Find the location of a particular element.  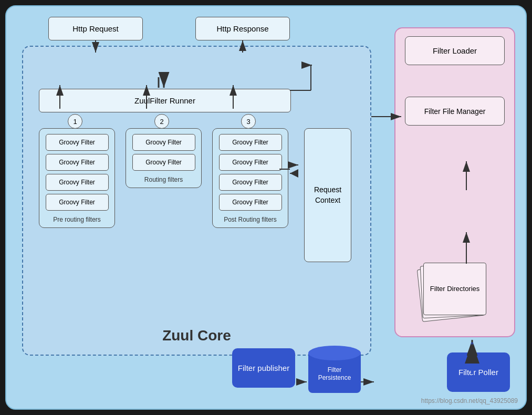

filter-persistence-box: FilterPersistence is located at coordinates (335, 368).